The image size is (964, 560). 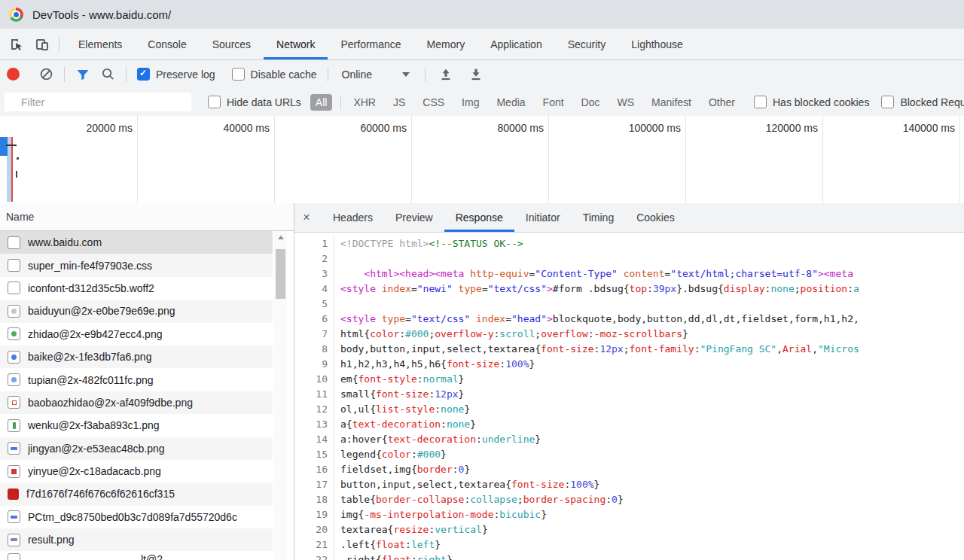 What do you see at coordinates (136, 403) in the screenshot?
I see `request-row: baobaozhidao@2x-af409f9dbe.png` at bounding box center [136, 403].